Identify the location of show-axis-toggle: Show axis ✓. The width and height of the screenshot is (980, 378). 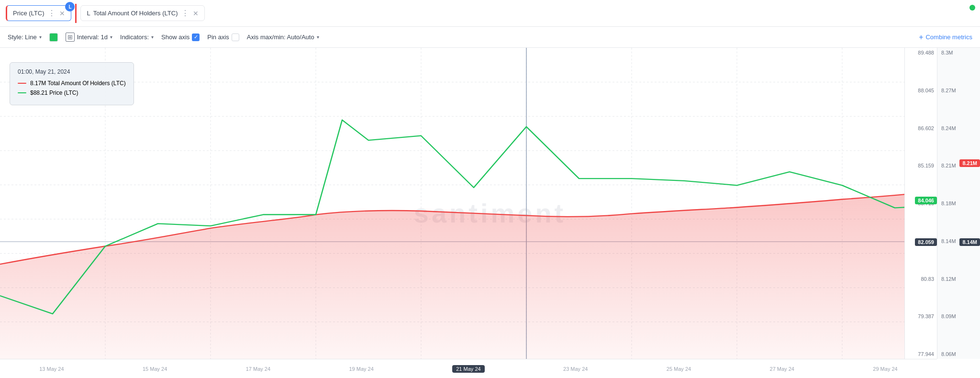
(180, 37).